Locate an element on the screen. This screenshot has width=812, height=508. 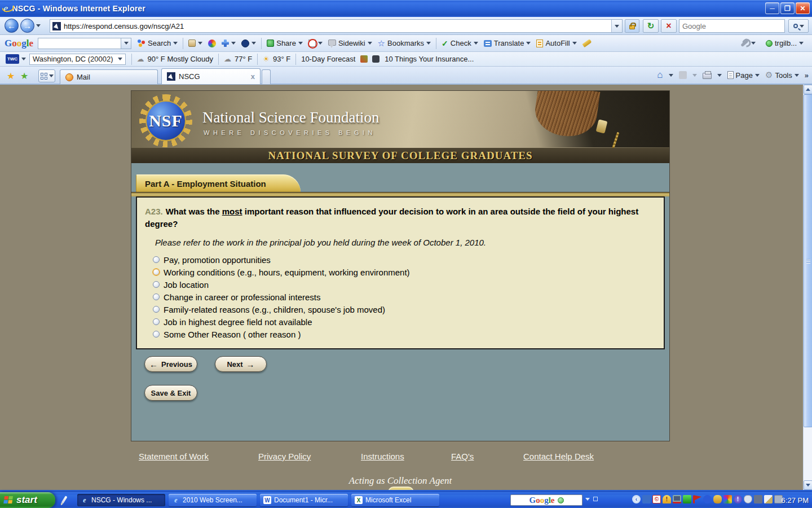
back-button: ← is located at coordinates (11, 26).